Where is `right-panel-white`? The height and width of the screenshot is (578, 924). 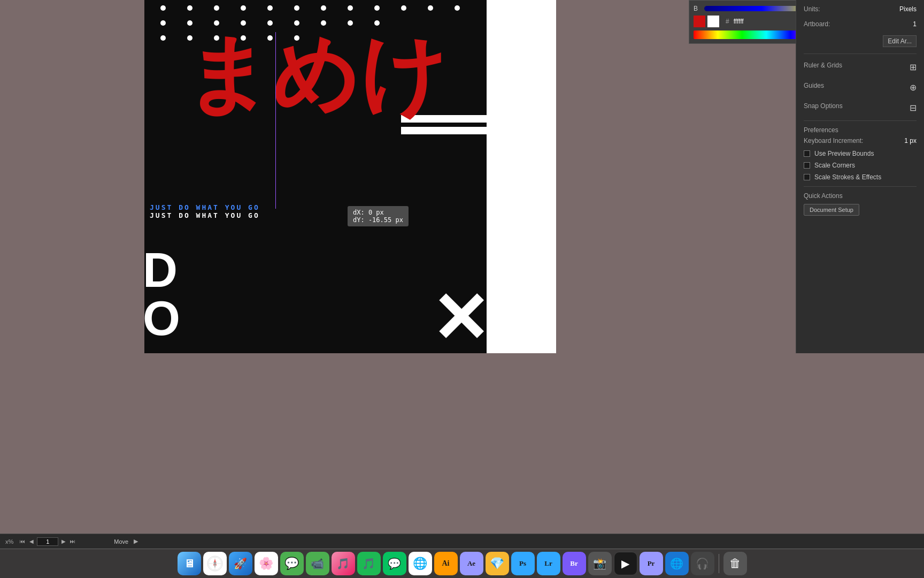
right-panel-white is located at coordinates (521, 177).